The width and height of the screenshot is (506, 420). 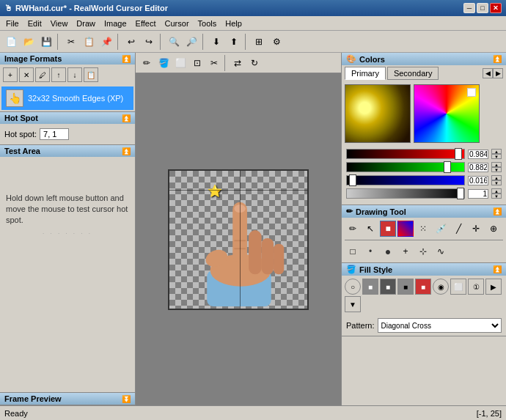 What do you see at coordinates (458, 287) in the screenshot?
I see `fs-fill2: ⬜` at bounding box center [458, 287].